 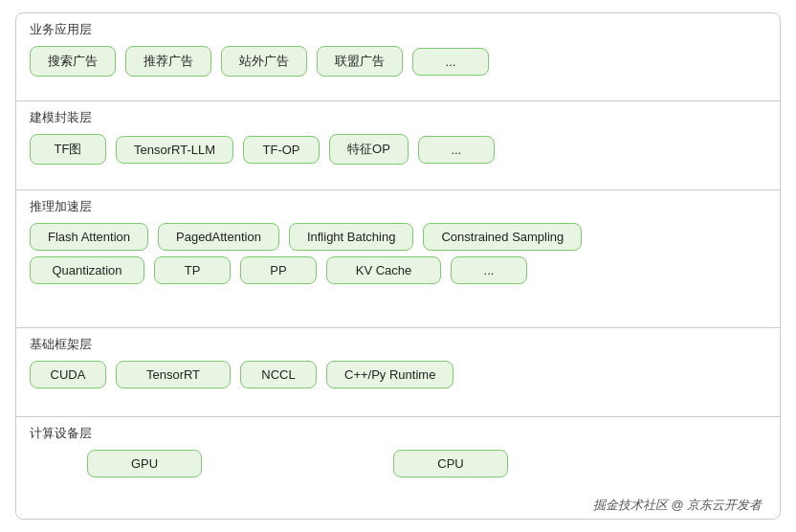 What do you see at coordinates (398, 463) in the screenshot?
I see `layer-compute-chips: GPU CPU` at bounding box center [398, 463].